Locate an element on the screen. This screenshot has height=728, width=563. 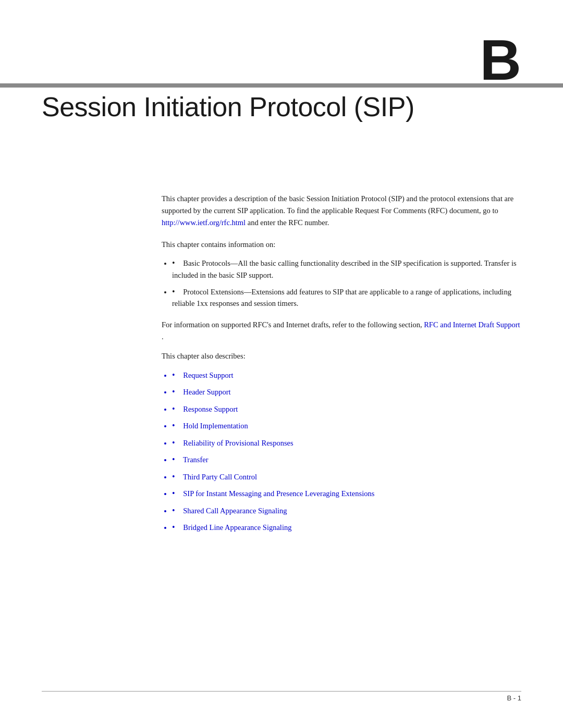
list-item: Response Support is located at coordinates (347, 409).